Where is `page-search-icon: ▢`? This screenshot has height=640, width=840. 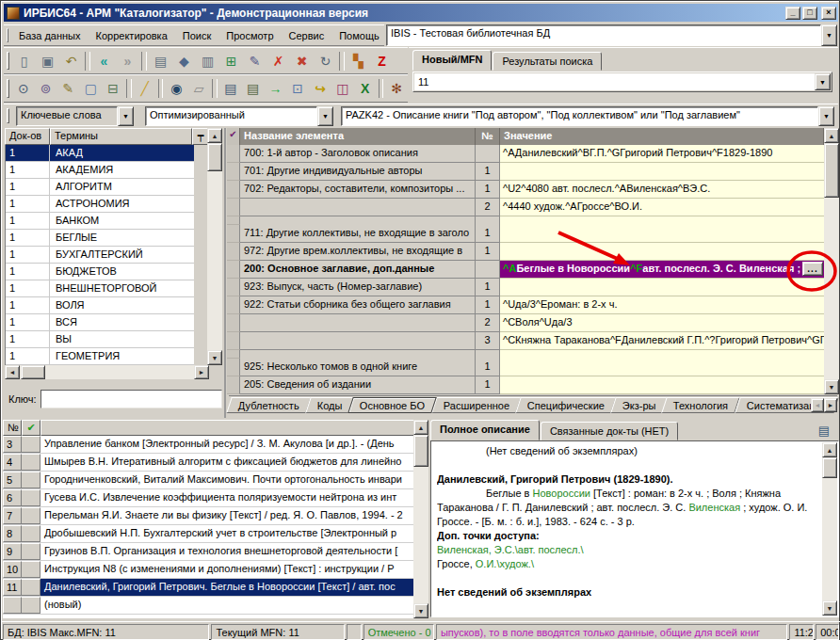
page-search-icon: ▢ is located at coordinates (90, 88).